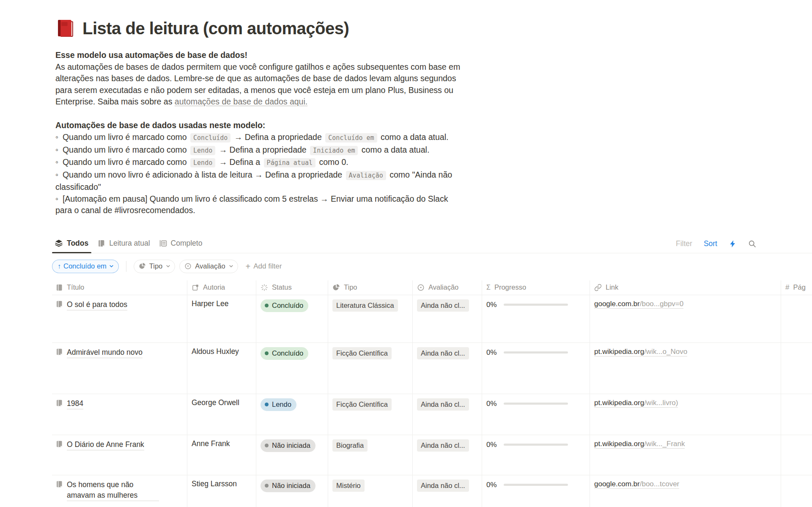 This screenshot has width=812, height=507. Describe the element at coordinates (203, 151) in the screenshot. I see `inline-code: Lendo` at that location.